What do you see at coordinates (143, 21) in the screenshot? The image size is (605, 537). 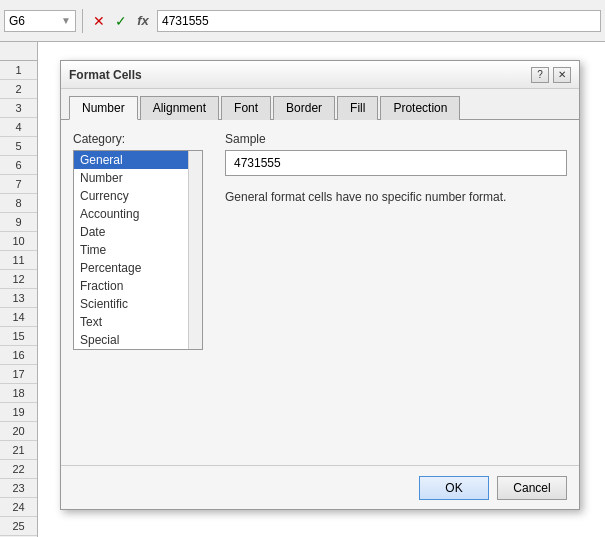 I see `function-icon: fx` at bounding box center [143, 21].